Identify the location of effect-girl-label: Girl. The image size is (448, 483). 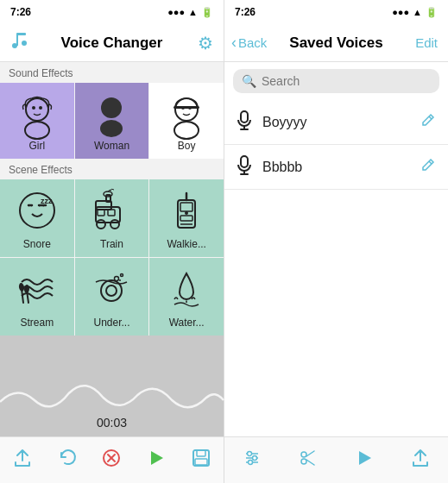
(36, 146).